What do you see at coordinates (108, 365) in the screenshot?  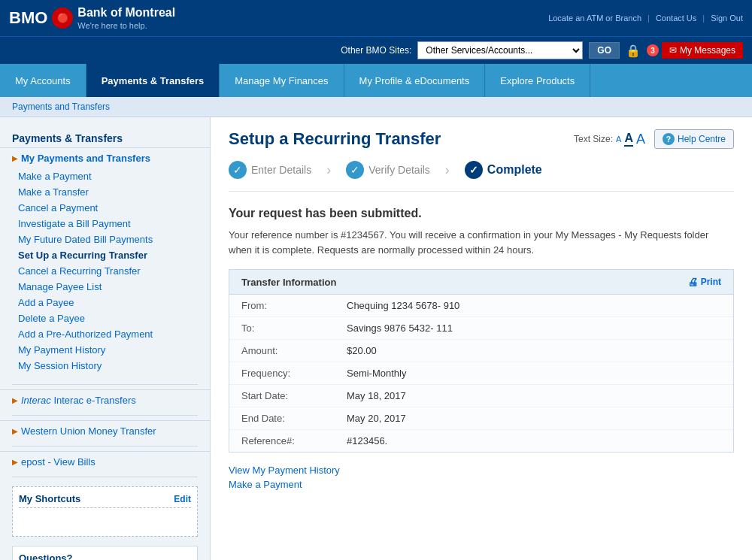 I see `sidebar-my-session-history: My Session History` at bounding box center [108, 365].